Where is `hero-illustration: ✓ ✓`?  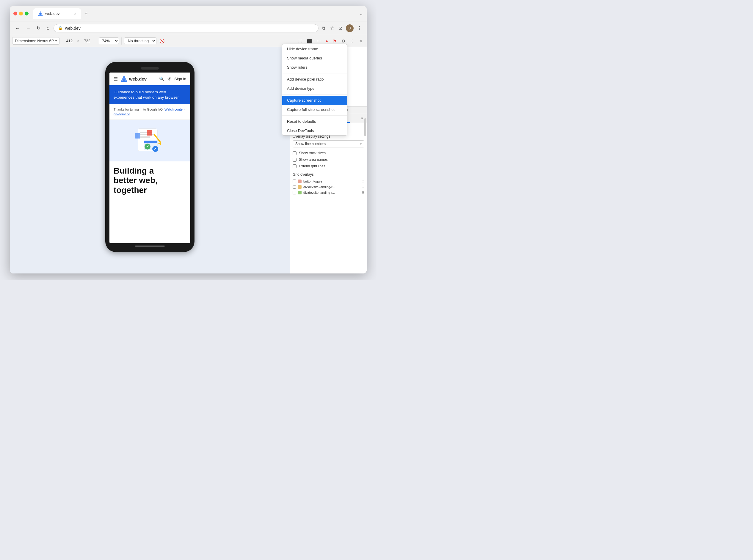
hero-illustration: ✓ ✓ is located at coordinates (150, 141).